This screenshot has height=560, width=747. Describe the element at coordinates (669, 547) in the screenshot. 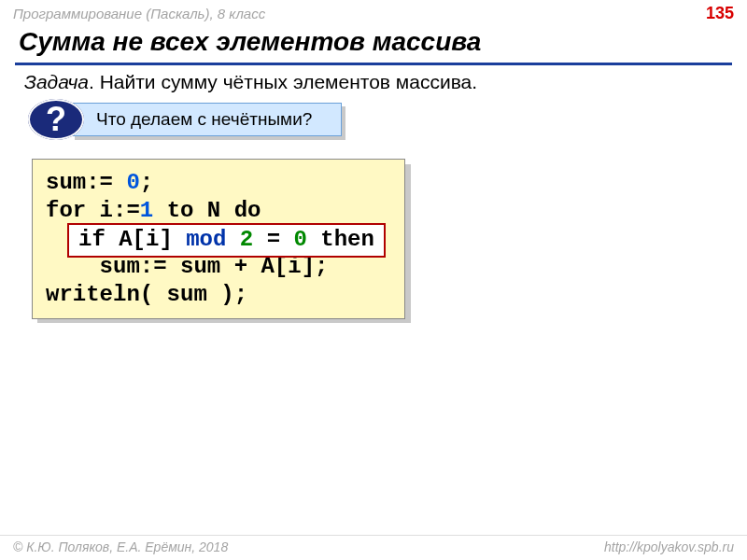

I see `footer-right: http://kpolyakov.spb.ru` at that location.